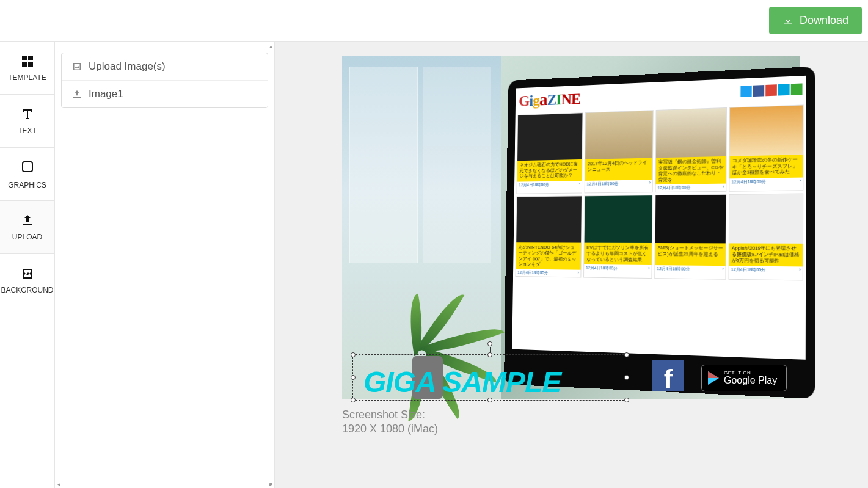 This screenshot has width=868, height=488. What do you see at coordinates (27, 114) in the screenshot?
I see `text-icon` at bounding box center [27, 114].